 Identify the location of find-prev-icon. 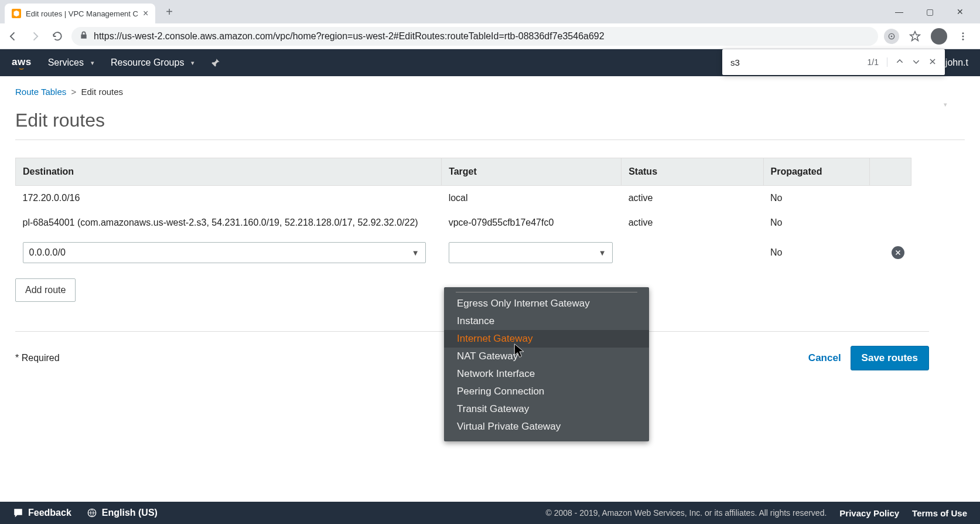
(900, 62).